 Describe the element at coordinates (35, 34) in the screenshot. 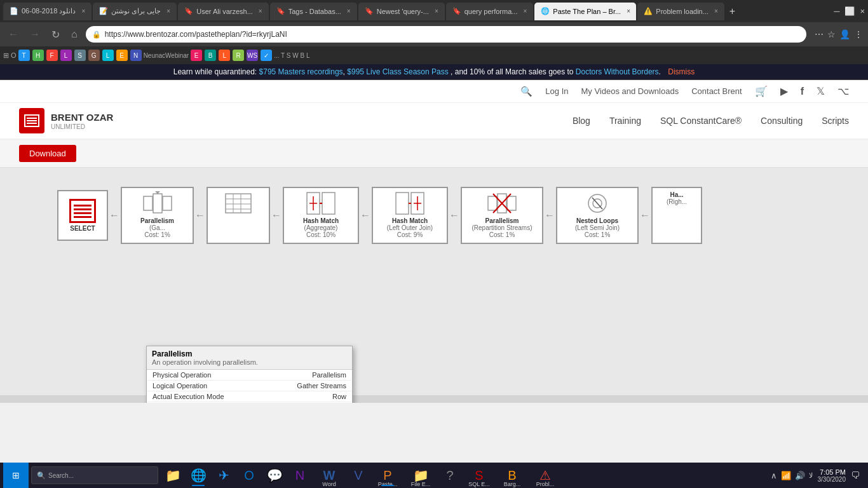

I see `forward-button: →` at that location.